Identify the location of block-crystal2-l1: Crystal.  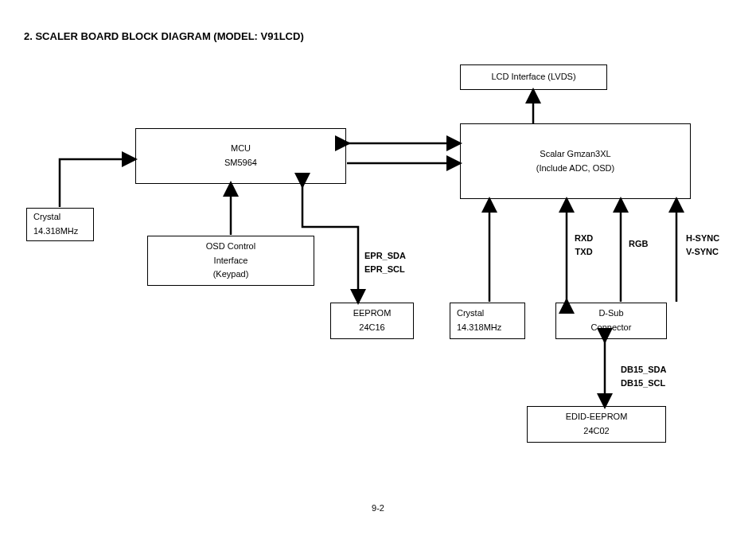
(470, 314).